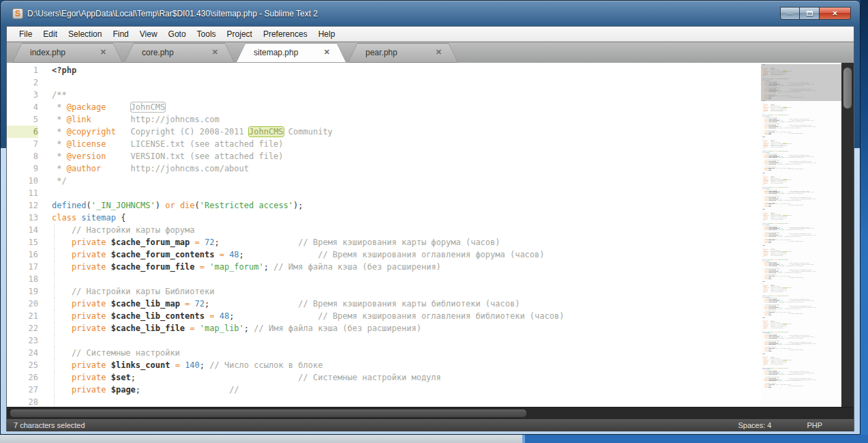 This screenshot has height=443, width=868. I want to click on menu-item-edit: Edit, so click(50, 34).